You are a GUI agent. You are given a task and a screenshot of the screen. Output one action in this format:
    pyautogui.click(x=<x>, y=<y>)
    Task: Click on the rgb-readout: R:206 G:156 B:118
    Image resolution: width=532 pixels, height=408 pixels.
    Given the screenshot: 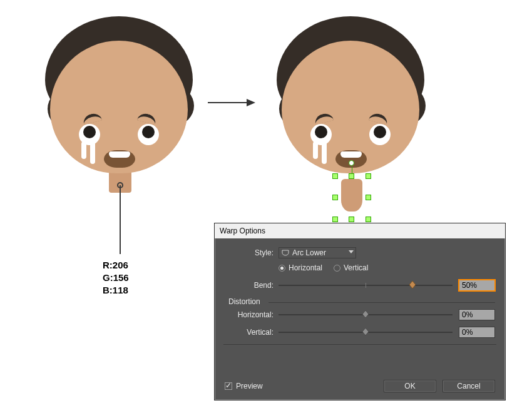 What is the action you would take?
    pyautogui.click(x=116, y=278)
    